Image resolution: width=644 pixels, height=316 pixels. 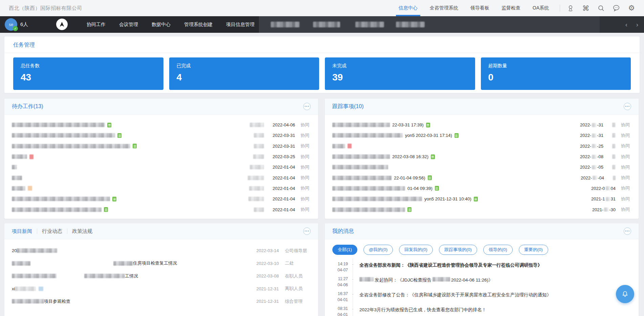 What do you see at coordinates (482, 157) in the screenshot?
I see `tracking-row: 2022-03-08 16:32)2022--08协同` at bounding box center [482, 157].